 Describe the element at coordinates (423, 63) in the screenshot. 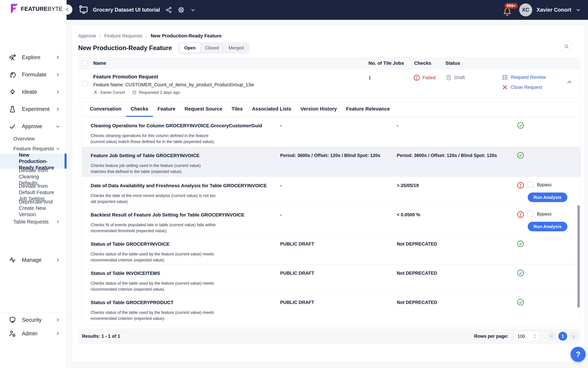

I see `column-header-checks: Checks` at that location.